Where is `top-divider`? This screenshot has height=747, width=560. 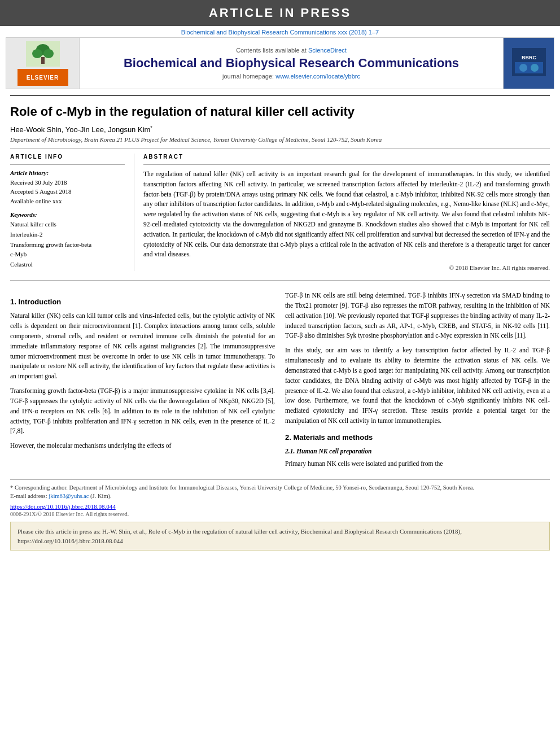 top-divider is located at coordinates (280, 95).